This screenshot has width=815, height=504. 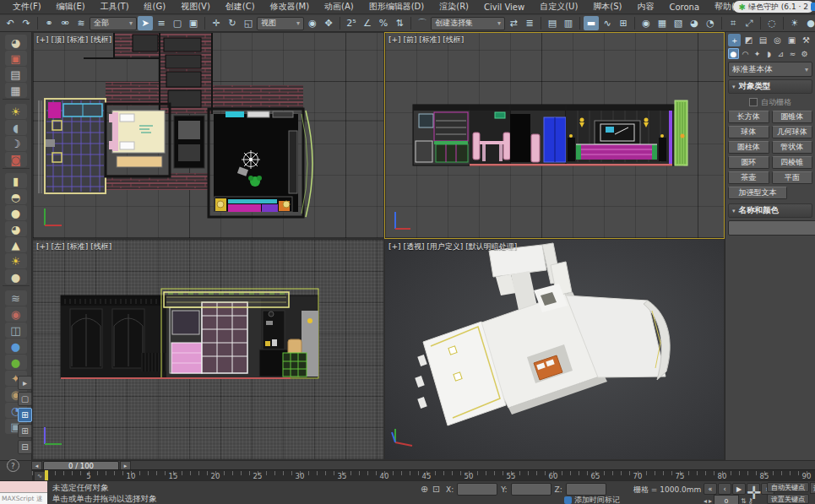 What do you see at coordinates (763, 41) in the screenshot?
I see `tab-hierarchy: ▤` at bounding box center [763, 41].